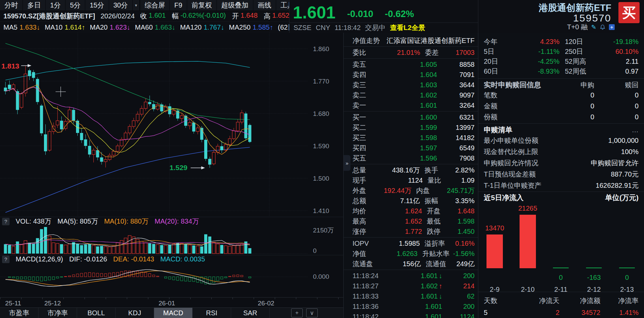 The width and height of the screenshot is (644, 318). What do you see at coordinates (58, 313) in the screenshot?
I see `tab-市净率: 市净率` at bounding box center [58, 313].